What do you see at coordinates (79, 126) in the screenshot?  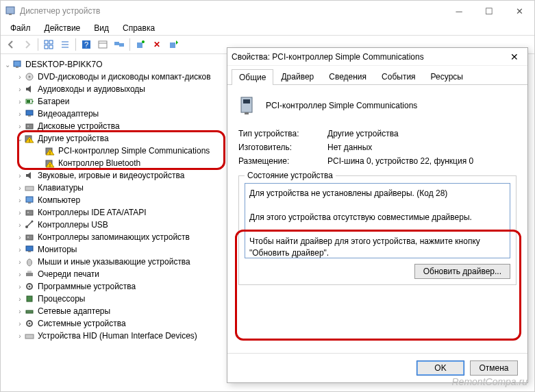 I see `tree-item-label: Дисковые устройства` at bounding box center [79, 126].